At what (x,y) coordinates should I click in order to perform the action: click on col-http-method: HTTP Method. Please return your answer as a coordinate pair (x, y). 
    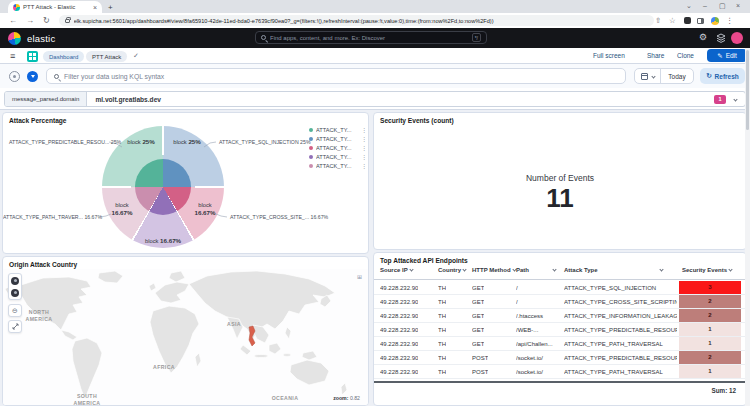
    Looking at the image, I should click on (494, 270).